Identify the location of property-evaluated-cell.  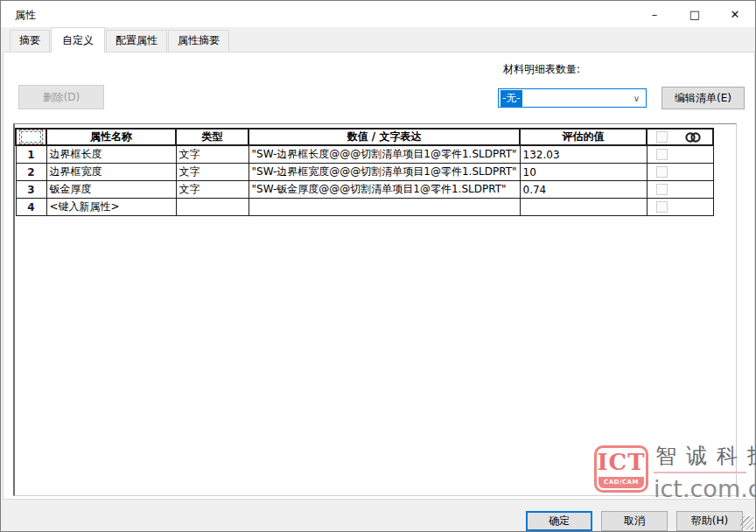
(583, 207).